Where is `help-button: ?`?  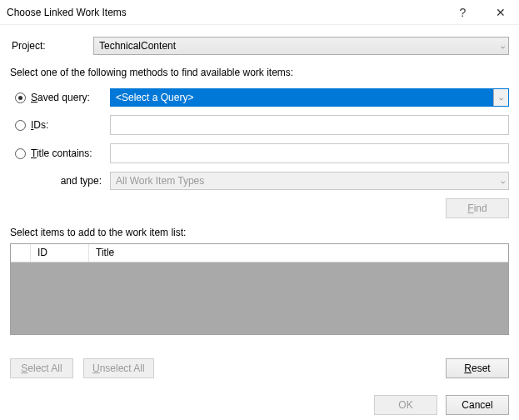 help-button: ? is located at coordinates (463, 12).